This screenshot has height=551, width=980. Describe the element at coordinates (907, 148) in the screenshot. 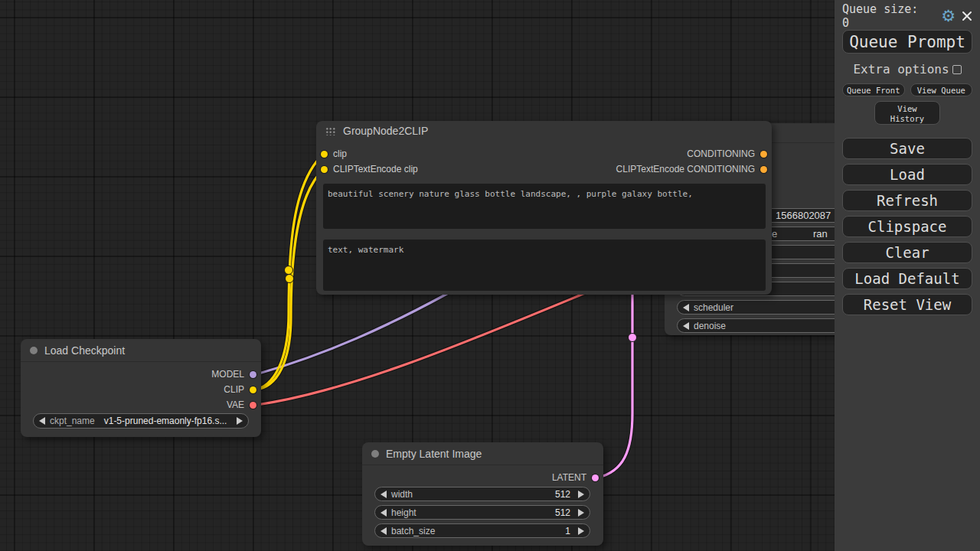

I see `save-button: Save` at that location.